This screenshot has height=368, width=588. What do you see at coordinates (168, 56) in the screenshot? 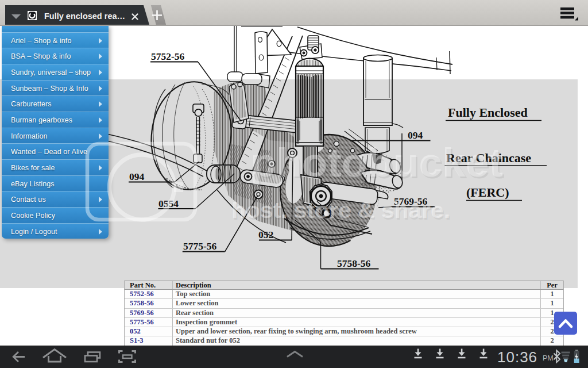
I see `svg-text: 5752-56` at bounding box center [168, 56].